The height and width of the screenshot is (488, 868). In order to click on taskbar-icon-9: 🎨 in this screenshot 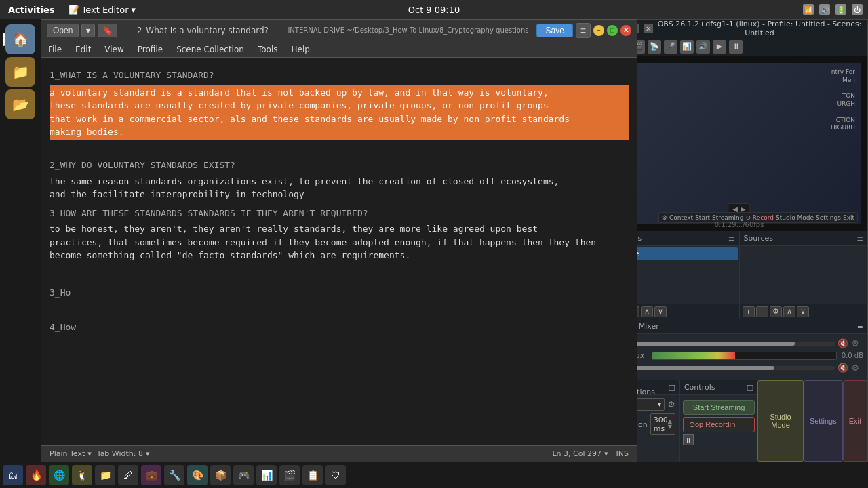, I will do `click(197, 475)`.